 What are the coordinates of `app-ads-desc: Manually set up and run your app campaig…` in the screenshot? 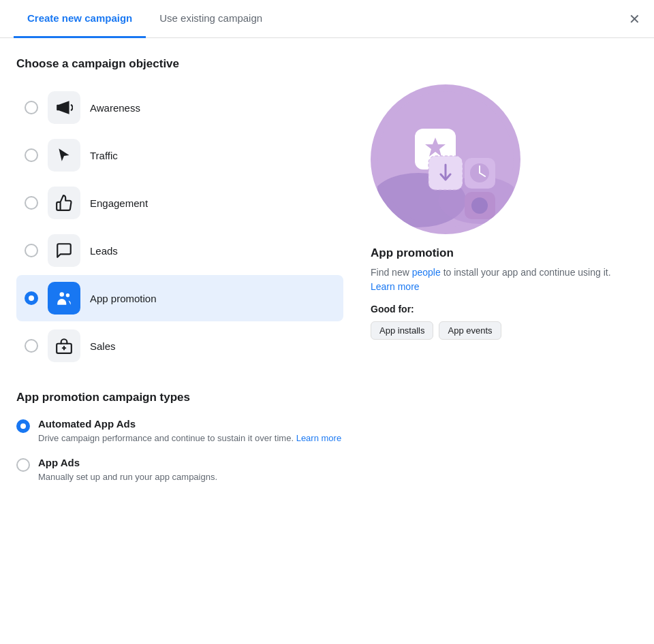 It's located at (128, 477).